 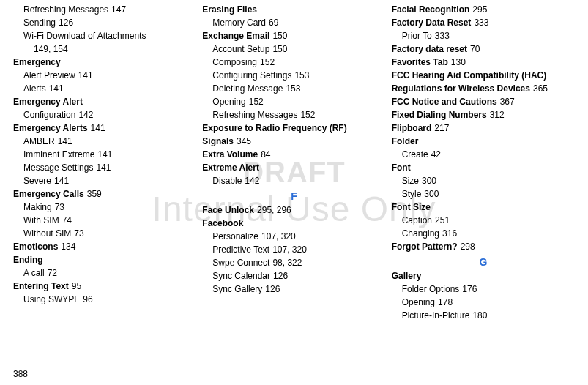 I want to click on index-entry-sub: Size300, so click(x=488, y=181).